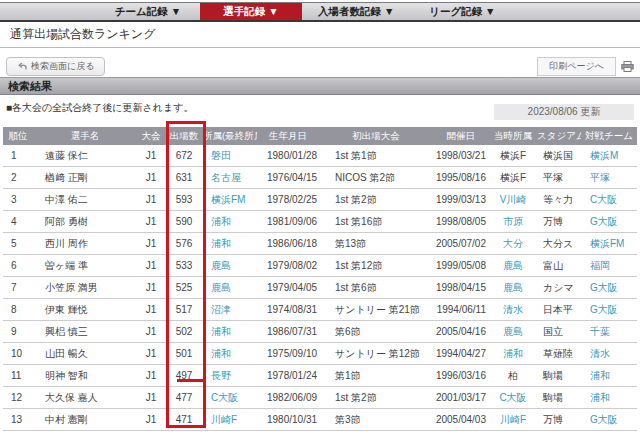  Describe the element at coordinates (22, 66) in the screenshot. I see `return-arrow-icon` at that location.